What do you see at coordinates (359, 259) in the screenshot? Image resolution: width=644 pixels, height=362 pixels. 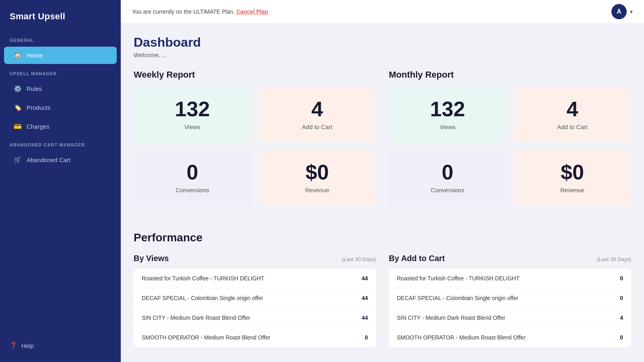 I see `by-views-period: (Last 30 Days)` at bounding box center [359, 259].